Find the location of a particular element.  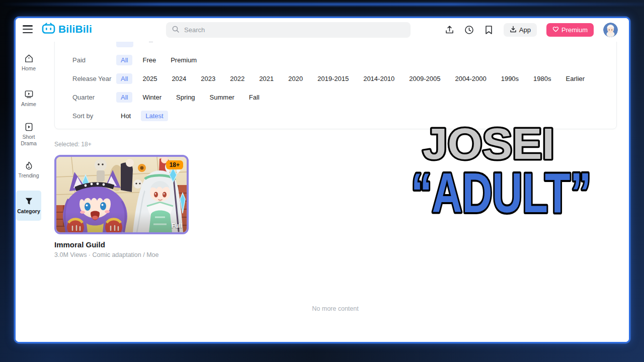

premium-heart-icon is located at coordinates (555, 30).